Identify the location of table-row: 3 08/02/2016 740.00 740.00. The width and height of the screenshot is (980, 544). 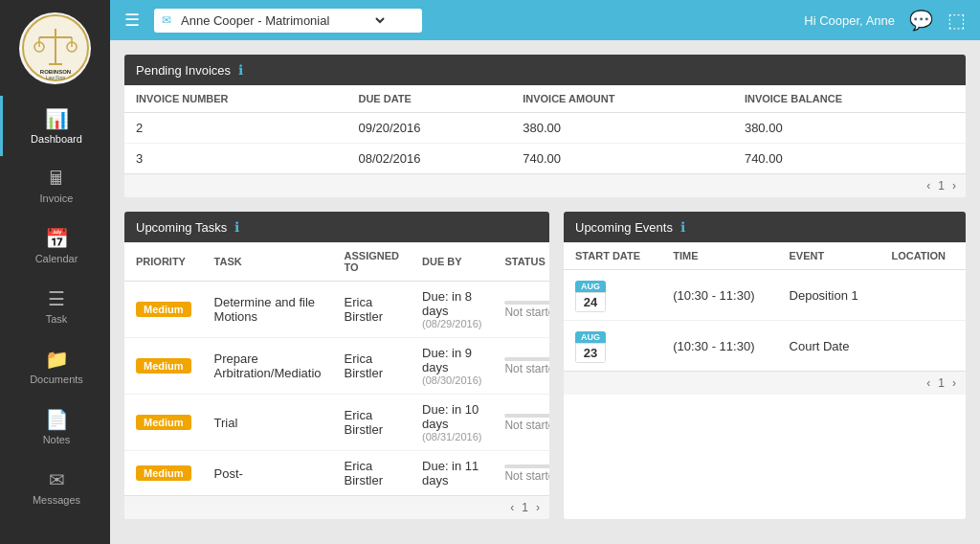
(546, 159).